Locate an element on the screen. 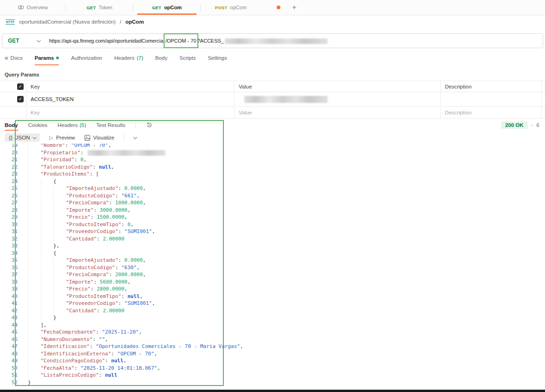 The image size is (545, 392). line-number: 29 is located at coordinates (11, 217).